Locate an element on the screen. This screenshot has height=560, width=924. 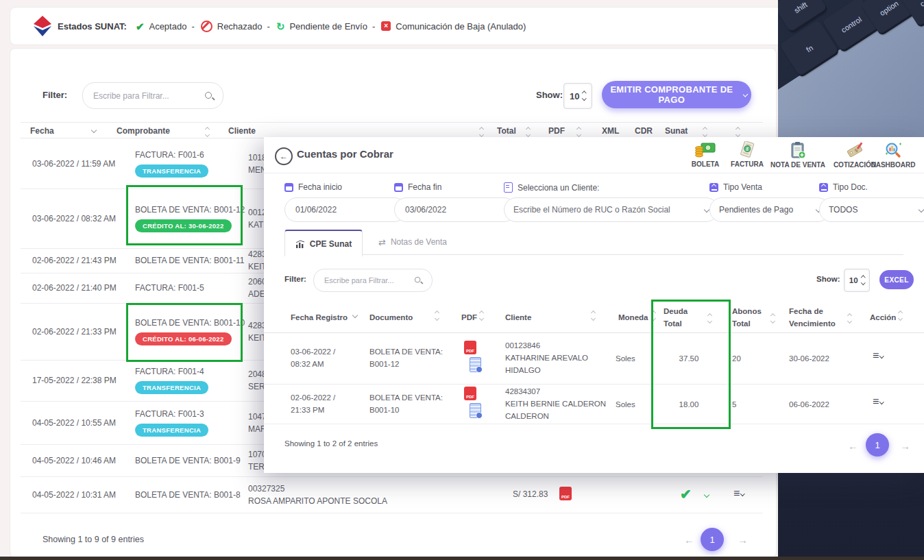
doc-label: BOLETA DE VENTA: B001-9 is located at coordinates (188, 461).